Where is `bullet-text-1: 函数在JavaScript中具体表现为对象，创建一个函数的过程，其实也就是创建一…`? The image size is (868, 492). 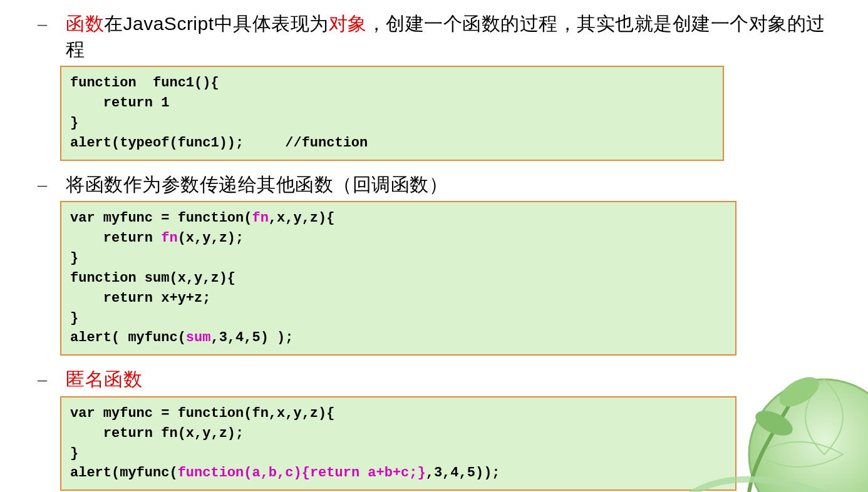 bullet-text-1: 函数在JavaScript中具体表现为对象，创建一个函数的过程，其实也就是创建一… is located at coordinates (455, 36).